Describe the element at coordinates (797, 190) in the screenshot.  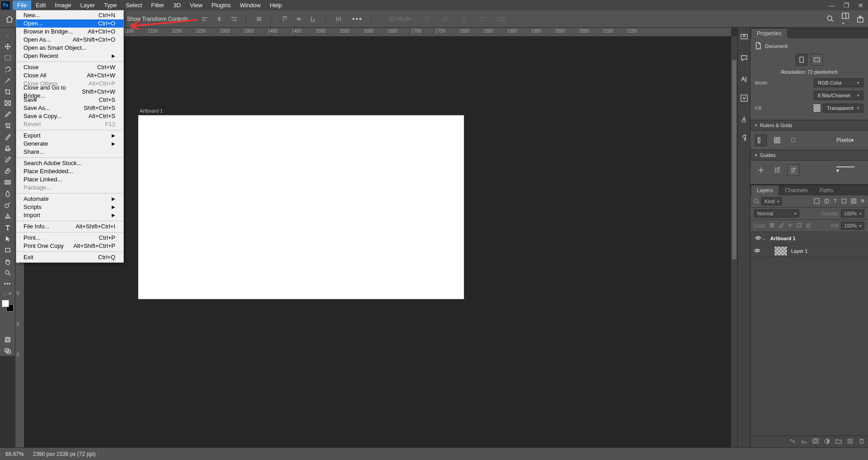
I see `tab-channels: Channels` at that location.